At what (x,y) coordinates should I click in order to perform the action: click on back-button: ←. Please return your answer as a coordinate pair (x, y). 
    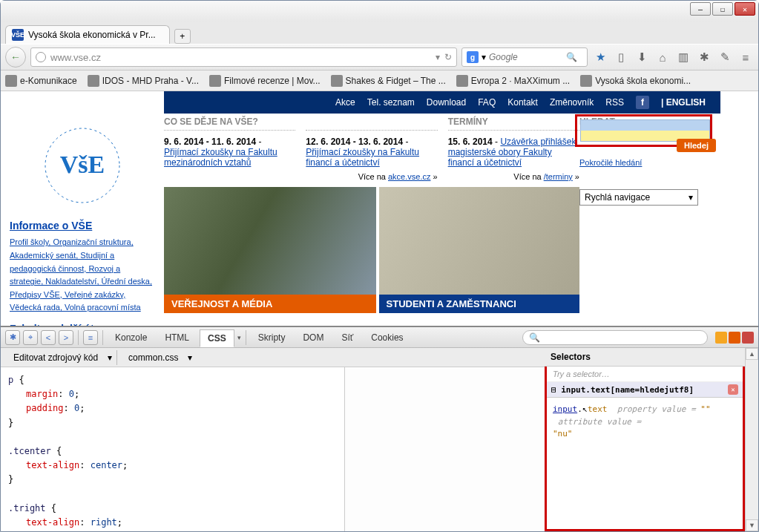
    Looking at the image, I should click on (16, 57).